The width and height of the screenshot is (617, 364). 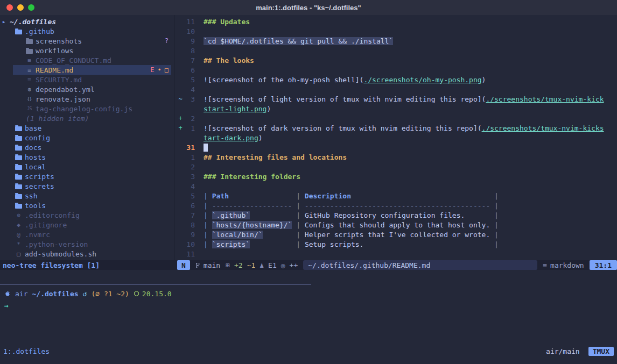 What do you see at coordinates (87, 118) in the screenshot?
I see `tree-item-1-hidden-item: (1 hidden item)` at bounding box center [87, 118].